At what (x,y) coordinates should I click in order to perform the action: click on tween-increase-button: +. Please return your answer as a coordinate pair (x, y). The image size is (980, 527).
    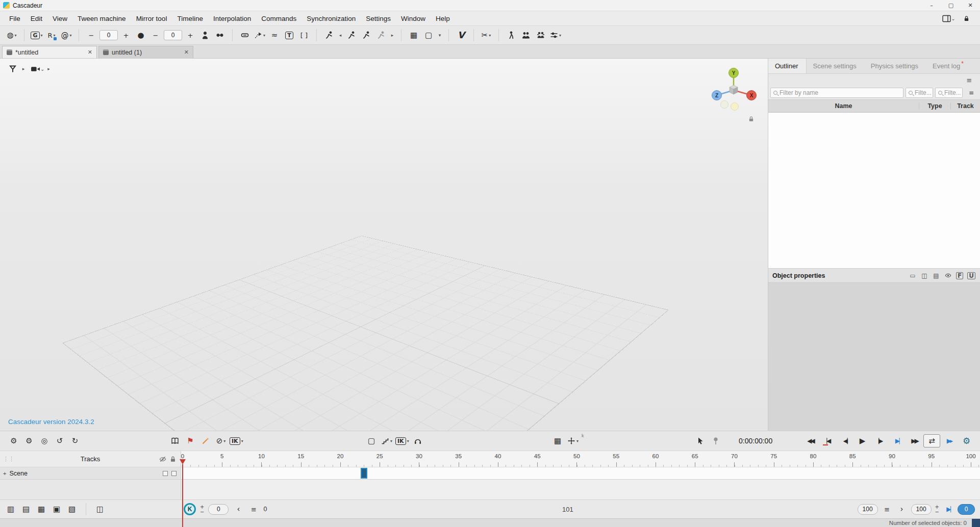
    Looking at the image, I should click on (126, 35).